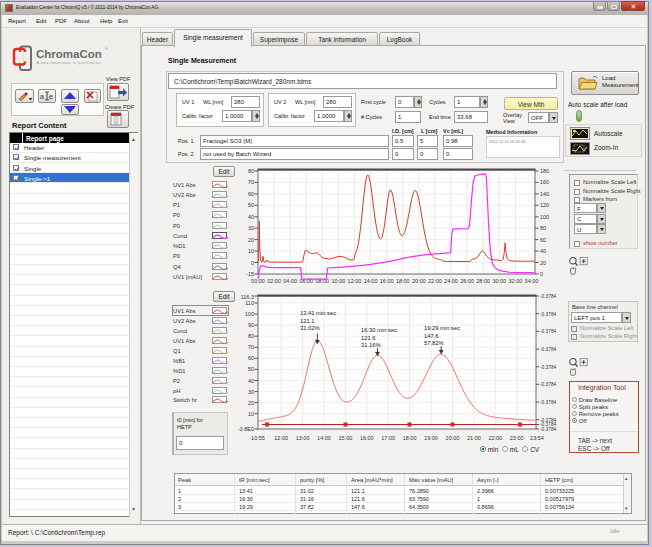 The image size is (652, 547). What do you see at coordinates (532, 281) in the screenshot?
I see `svg-text: 34:00` at bounding box center [532, 281].